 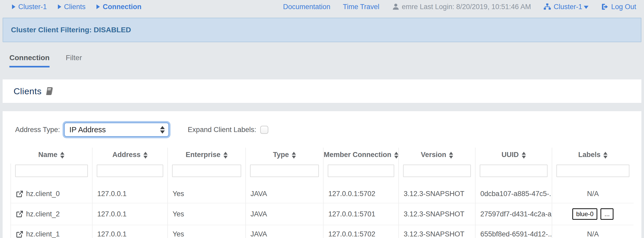 What do you see at coordinates (130, 171) in the screenshot?
I see `filter-input-address` at bounding box center [130, 171].